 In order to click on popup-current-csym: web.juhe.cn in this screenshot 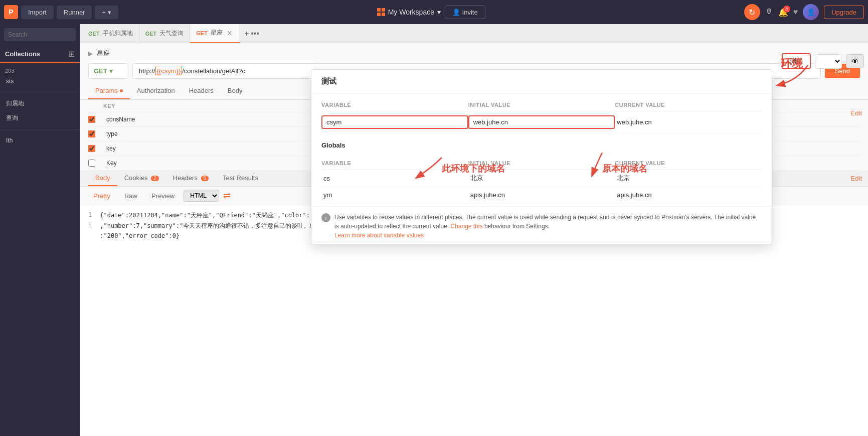, I will do `click(688, 122)`.